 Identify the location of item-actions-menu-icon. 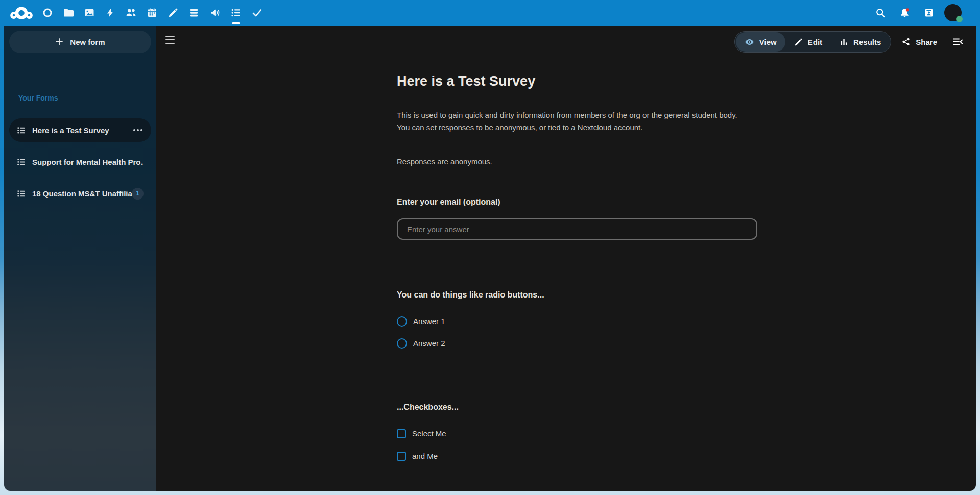
(138, 130).